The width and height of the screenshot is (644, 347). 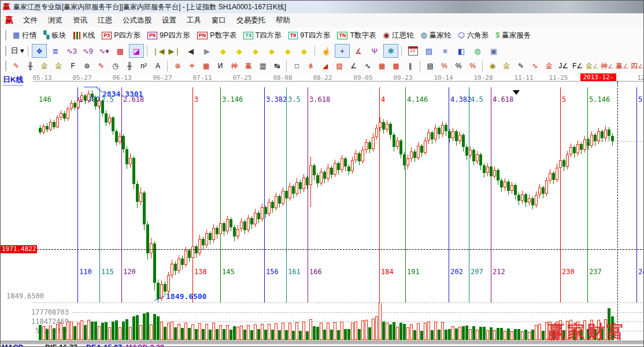 I want to click on time-cycle-icon: ◷, so click(x=116, y=66).